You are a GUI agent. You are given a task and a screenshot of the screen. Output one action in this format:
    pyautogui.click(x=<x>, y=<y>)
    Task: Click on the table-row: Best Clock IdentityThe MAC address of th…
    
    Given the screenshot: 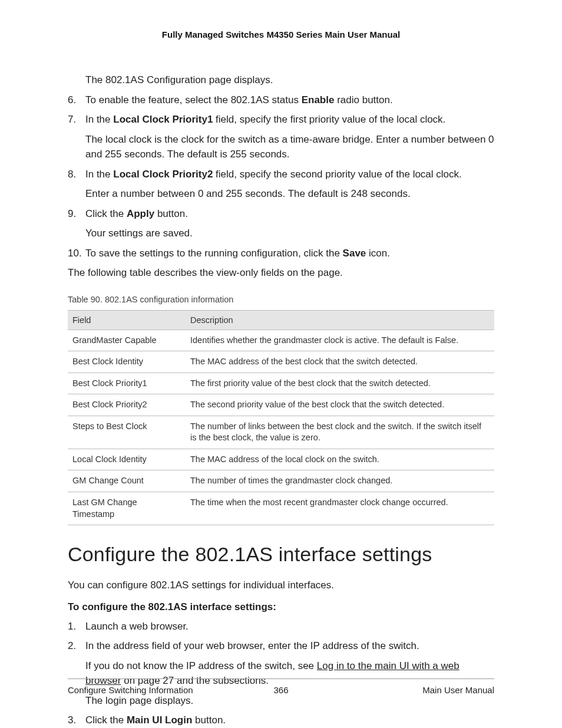 What is the action you would take?
    pyautogui.click(x=281, y=362)
    